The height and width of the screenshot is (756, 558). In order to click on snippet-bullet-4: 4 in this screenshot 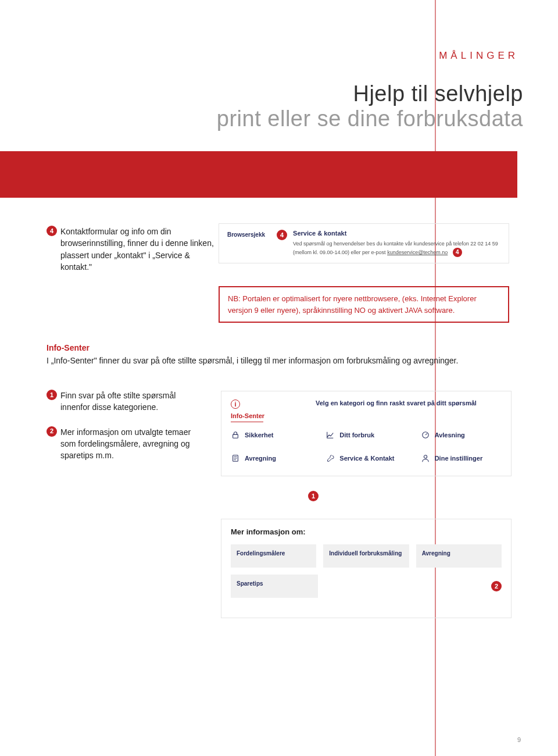, I will do `click(282, 235)`.